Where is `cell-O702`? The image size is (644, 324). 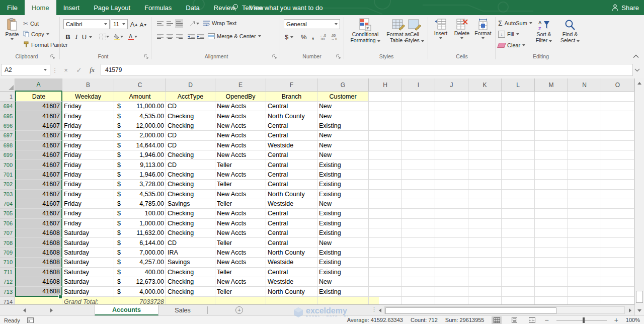
cell-O702 is located at coordinates (618, 184).